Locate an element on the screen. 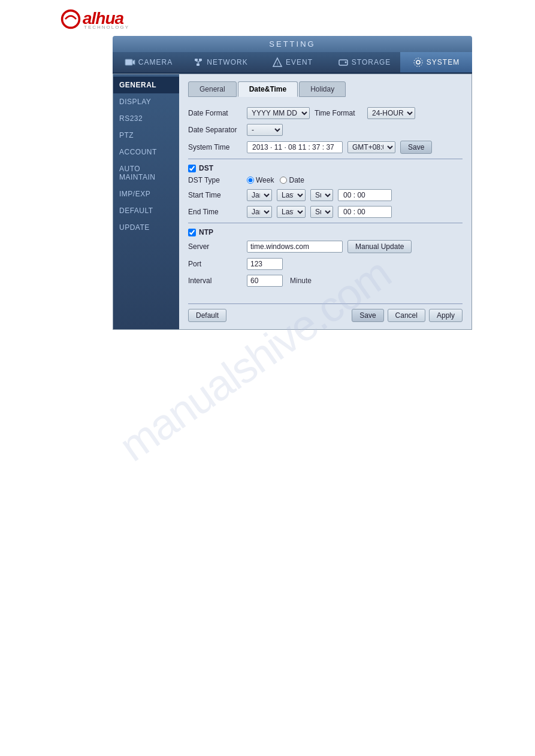 This screenshot has height=756, width=535. logo-subtext: TECHNOLOGY is located at coordinates (107, 28).